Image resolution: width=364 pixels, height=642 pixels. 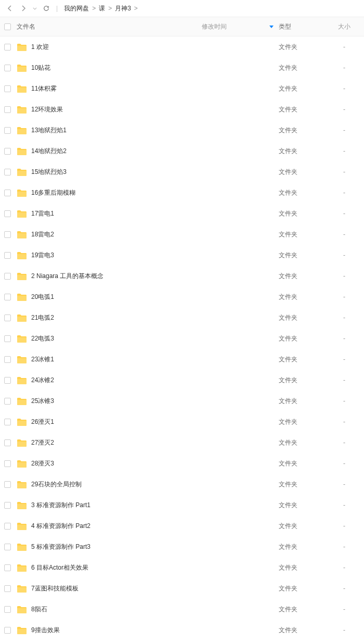 I want to click on table-row: 22电弧3文件夹-, so click(x=182, y=338).